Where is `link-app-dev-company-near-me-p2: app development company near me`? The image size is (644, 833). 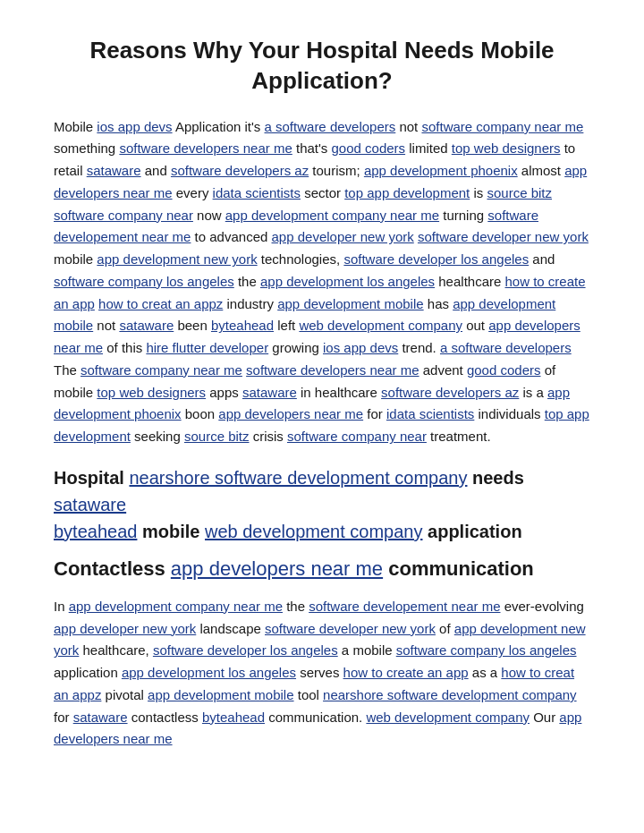
link-app-dev-company-near-me-p2: app development company near me is located at coordinates (175, 607).